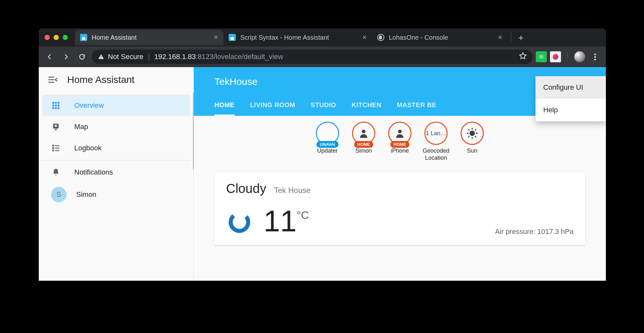 This screenshot has width=644, height=333. I want to click on weather-card-body: 11°C Air pressure: 1017.3 hPa, so click(400, 221).